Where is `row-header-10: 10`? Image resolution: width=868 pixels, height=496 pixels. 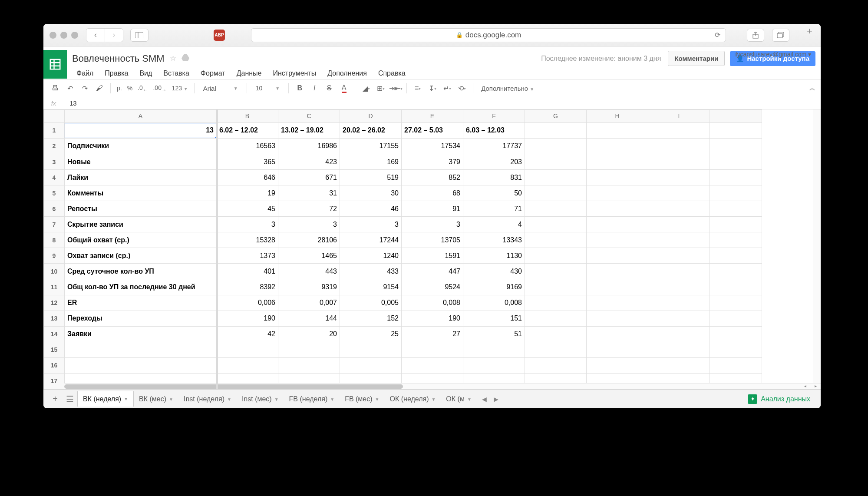
row-header-10: 10 is located at coordinates (54, 271).